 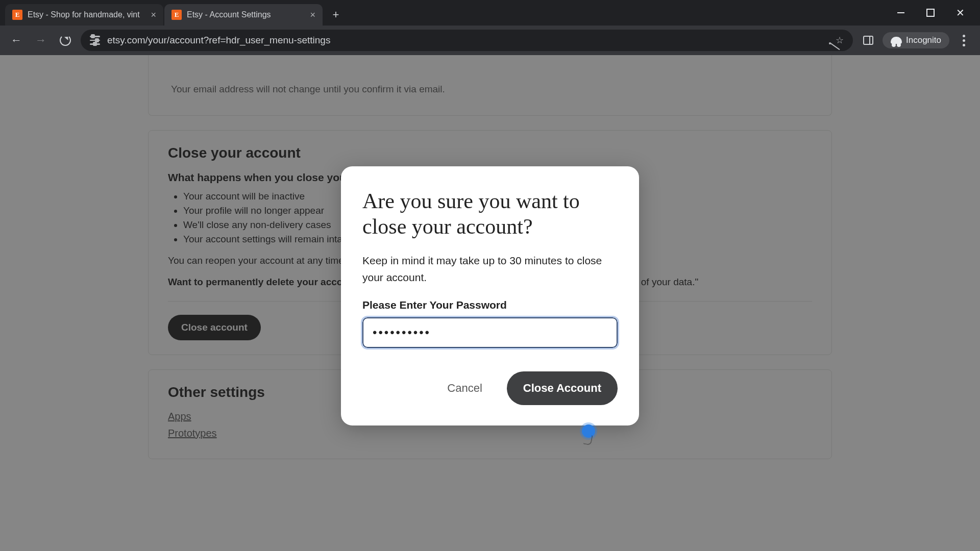 What do you see at coordinates (243, 15) in the screenshot?
I see `tab-etsy-account-settings: E Etsy - Account Settings ×` at bounding box center [243, 15].